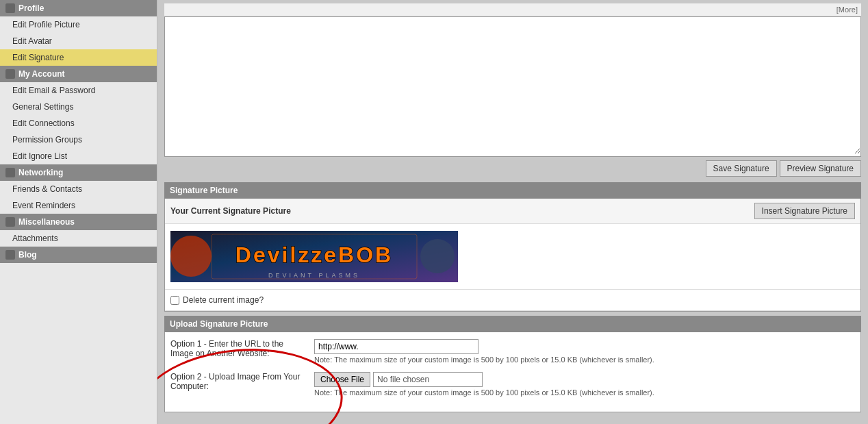 This screenshot has width=868, height=424. I want to click on sidebar-item-edit-profile-picture: Edit Profile Picture, so click(78, 25).